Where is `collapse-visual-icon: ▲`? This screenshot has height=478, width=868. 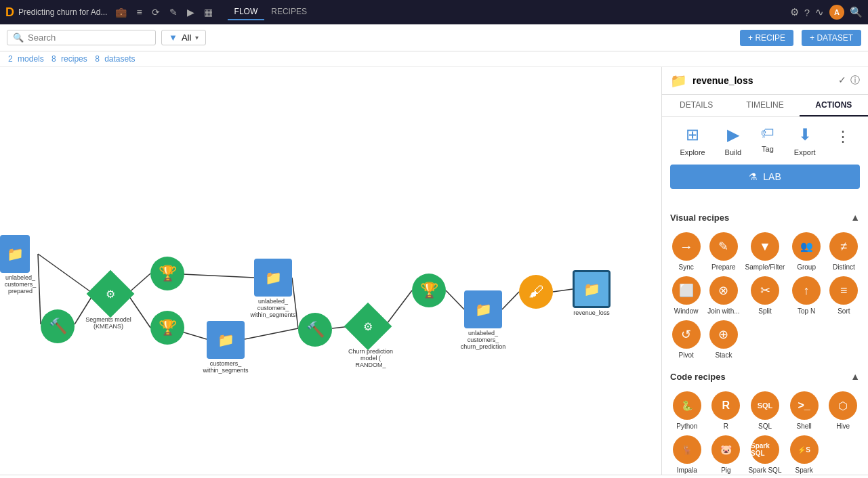 collapse-visual-icon: ▲ is located at coordinates (855, 217).